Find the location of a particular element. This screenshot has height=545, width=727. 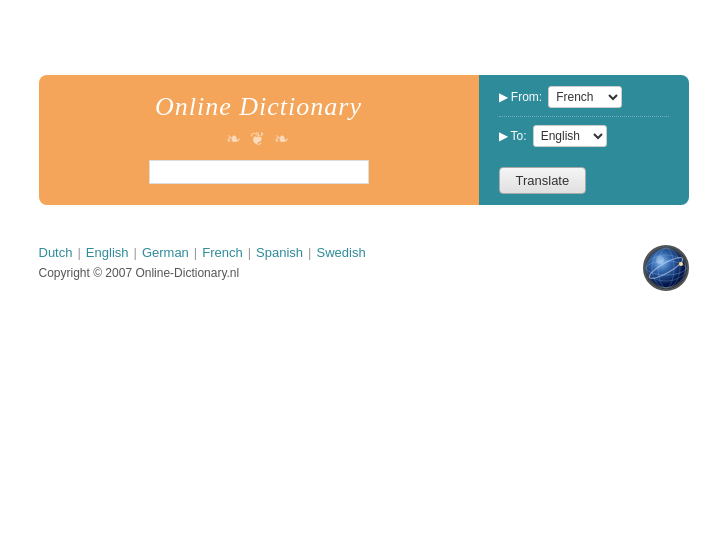

globe-icon is located at coordinates (666, 268).